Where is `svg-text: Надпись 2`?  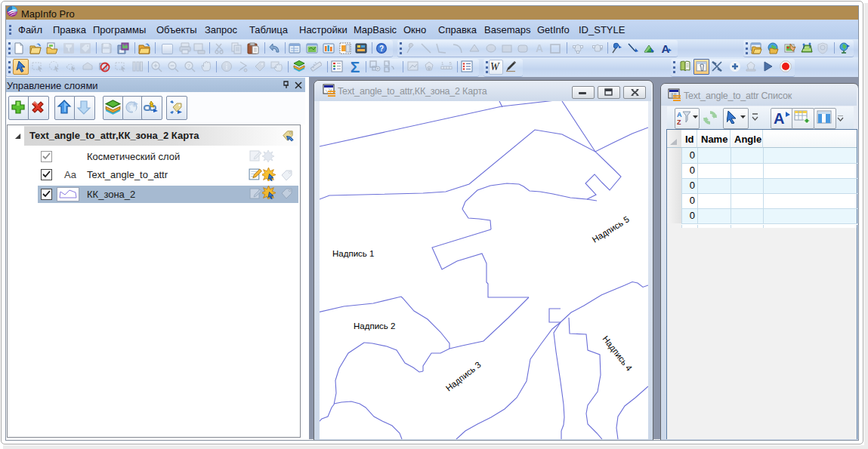 svg-text: Надпись 2 is located at coordinates (375, 326).